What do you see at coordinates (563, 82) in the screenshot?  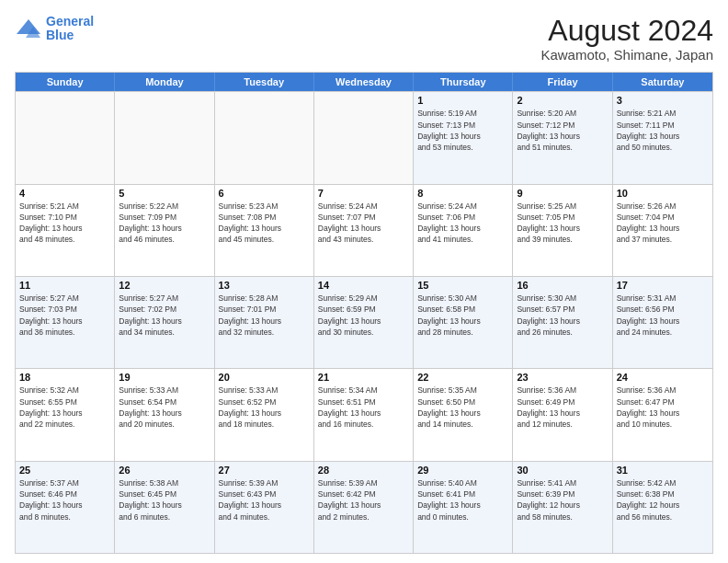 I see `weekday-header-friday: Friday` at bounding box center [563, 82].